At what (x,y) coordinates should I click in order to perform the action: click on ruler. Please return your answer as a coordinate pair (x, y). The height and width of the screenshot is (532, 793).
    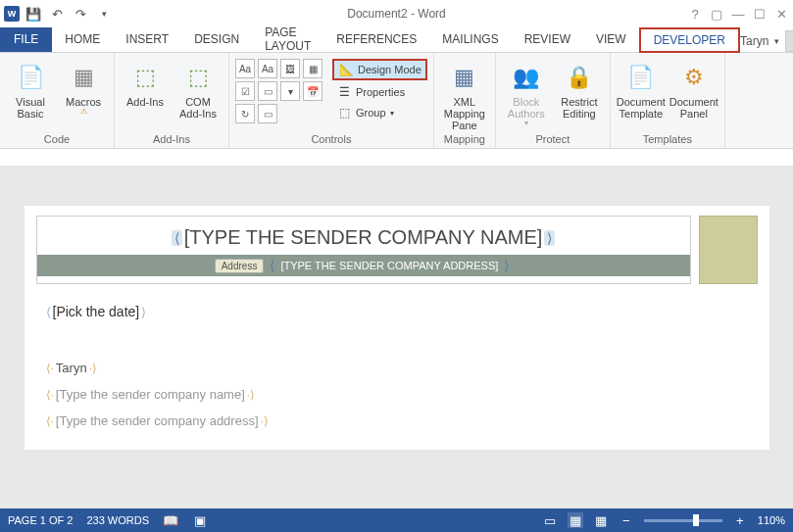
    Looking at the image, I should click on (396, 158).